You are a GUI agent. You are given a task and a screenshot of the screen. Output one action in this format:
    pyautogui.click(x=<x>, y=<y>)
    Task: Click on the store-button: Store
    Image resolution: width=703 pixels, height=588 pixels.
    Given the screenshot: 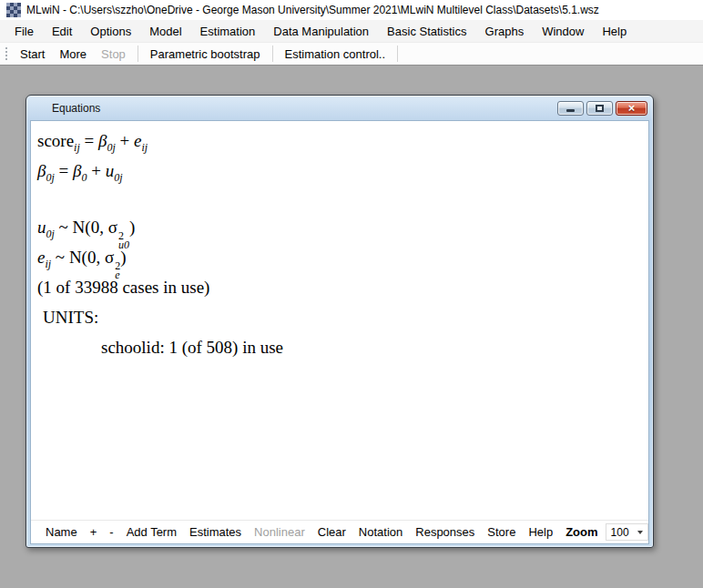 What is the action you would take?
    pyautogui.click(x=501, y=532)
    